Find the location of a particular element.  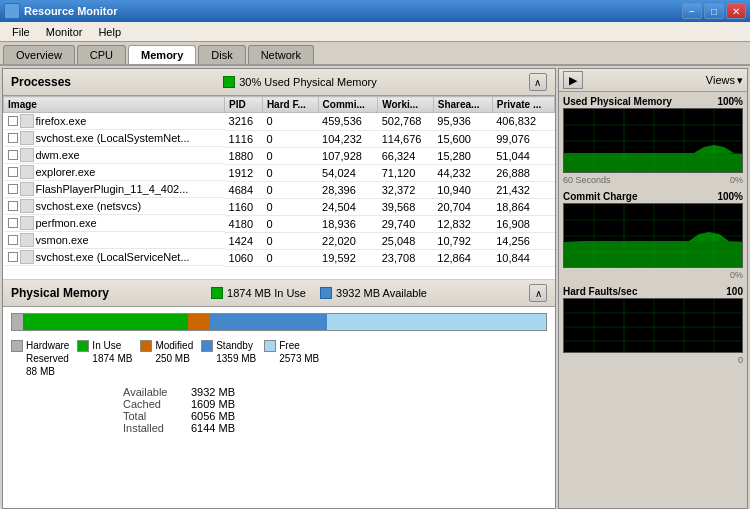

tab-overview: Overview is located at coordinates (39, 54).